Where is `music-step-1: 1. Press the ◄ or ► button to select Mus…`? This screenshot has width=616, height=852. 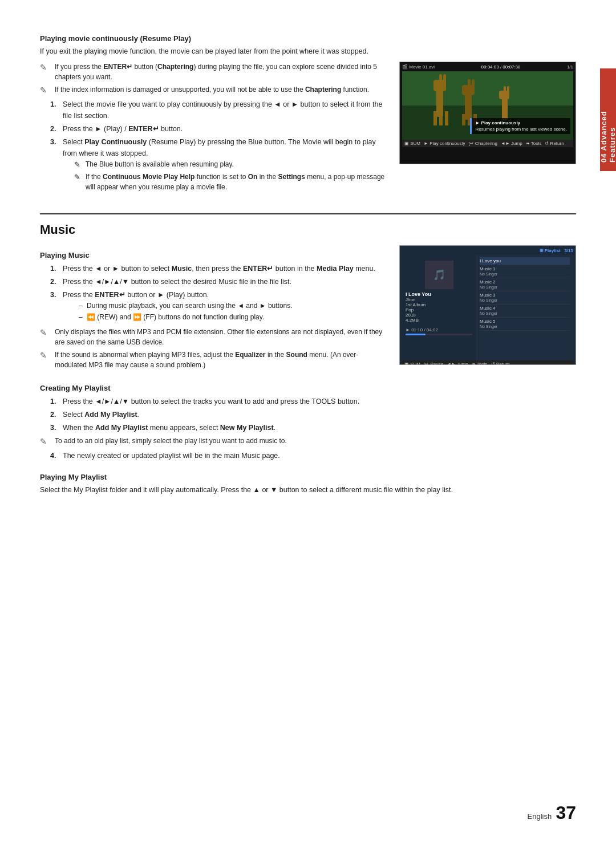
music-step-1: 1. Press the ◄ or ► button to select Mus… is located at coordinates (219, 269).